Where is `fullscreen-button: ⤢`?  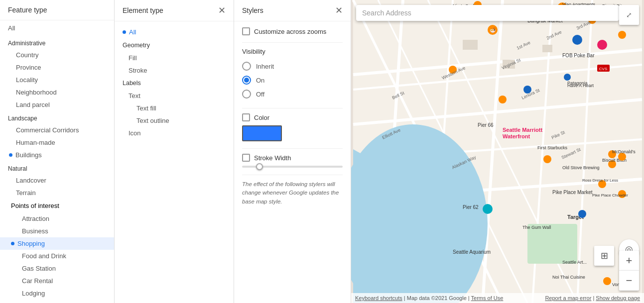 fullscreen-button: ⤢ is located at coordinates (629, 15).